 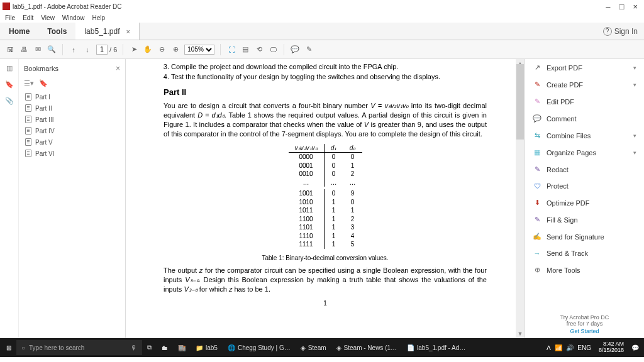 What do you see at coordinates (326, 157) in the screenshot?
I see `table-row: 000000` at bounding box center [326, 157].